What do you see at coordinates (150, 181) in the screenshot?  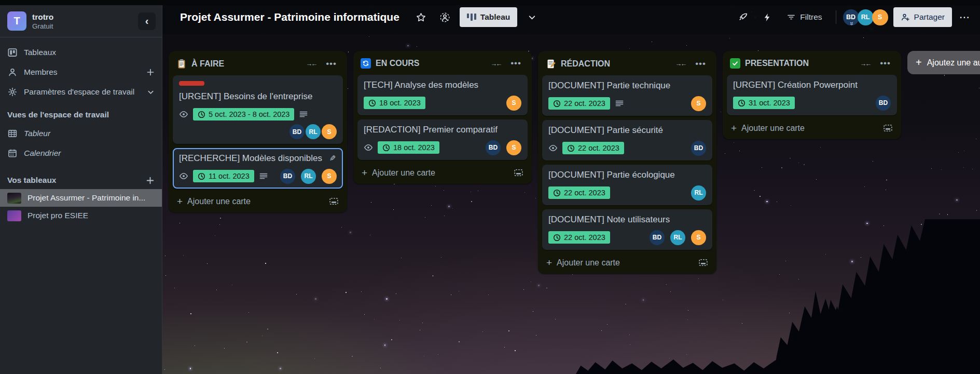 I see `add-board-button` at bounding box center [150, 181].